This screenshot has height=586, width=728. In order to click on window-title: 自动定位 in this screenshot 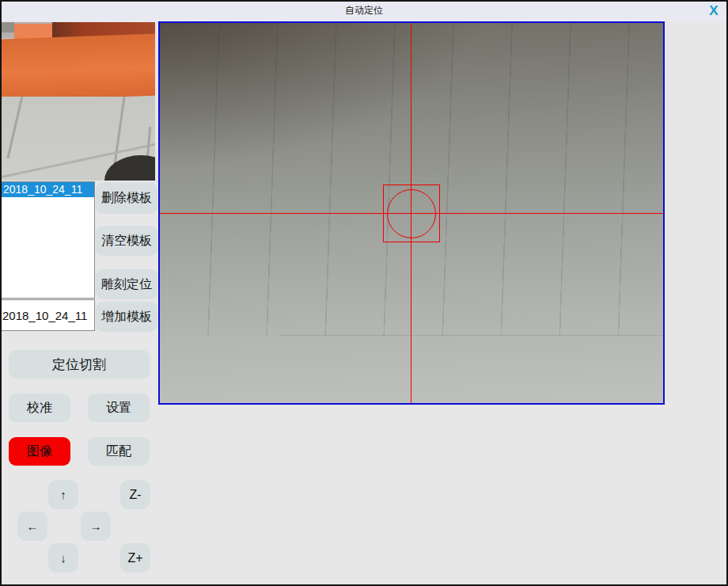, I will do `click(364, 11)`.